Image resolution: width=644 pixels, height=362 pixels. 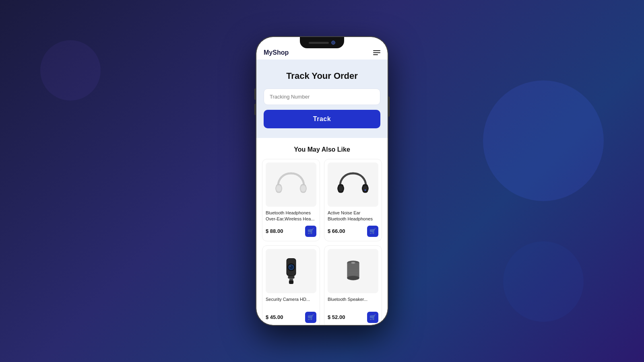 I want to click on product-price-3: $ 45.00, so click(x=275, y=317).